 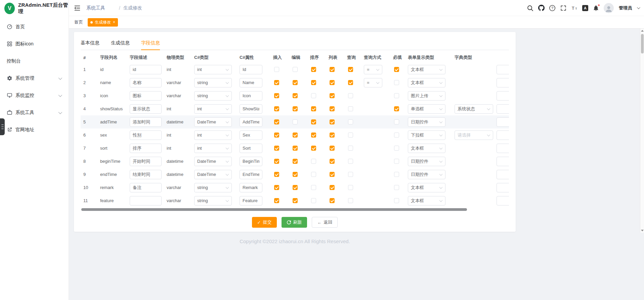 What do you see at coordinates (642, 44) in the screenshot?
I see `vertical-scrollbar-thumb` at bounding box center [642, 44].